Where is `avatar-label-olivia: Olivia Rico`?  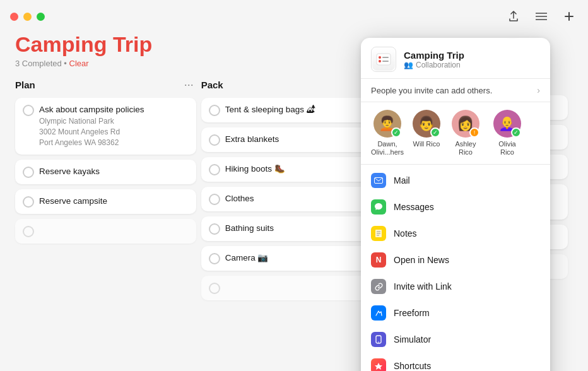
avatar-label-olivia: Olivia Rico is located at coordinates (507, 148).